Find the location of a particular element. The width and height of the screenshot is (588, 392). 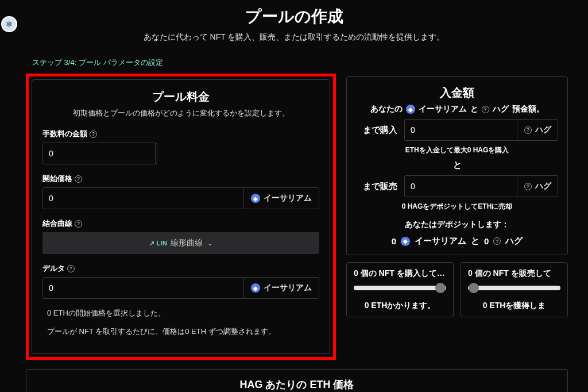

sell-input-row: ? ハグ is located at coordinates (481, 186).